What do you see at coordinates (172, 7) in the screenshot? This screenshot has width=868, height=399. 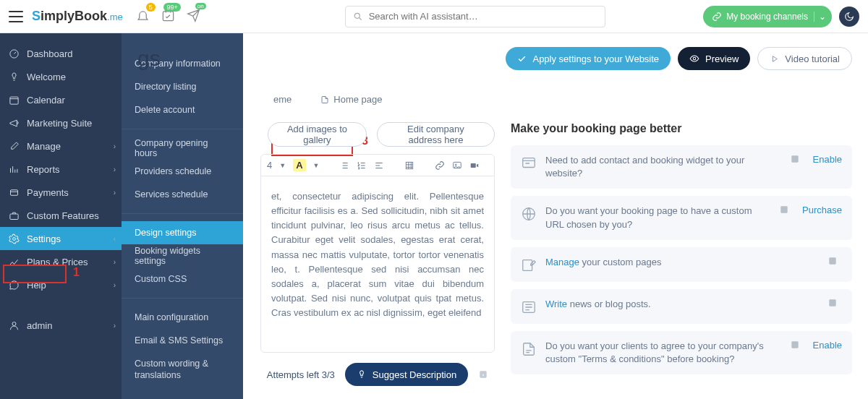 I see `calendar-badge: 99+` at bounding box center [172, 7].